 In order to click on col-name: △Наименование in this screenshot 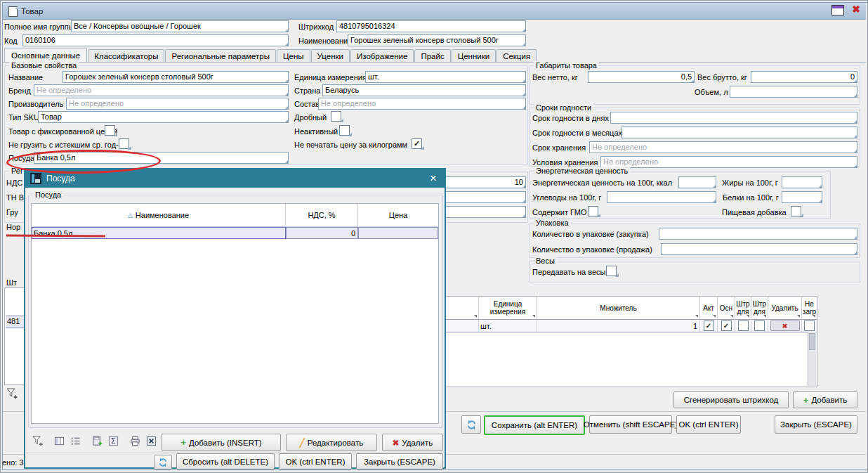, I will do `click(159, 215)`.